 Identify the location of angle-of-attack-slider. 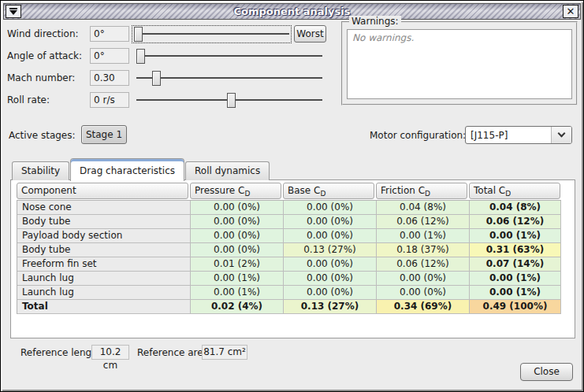
(229, 57).